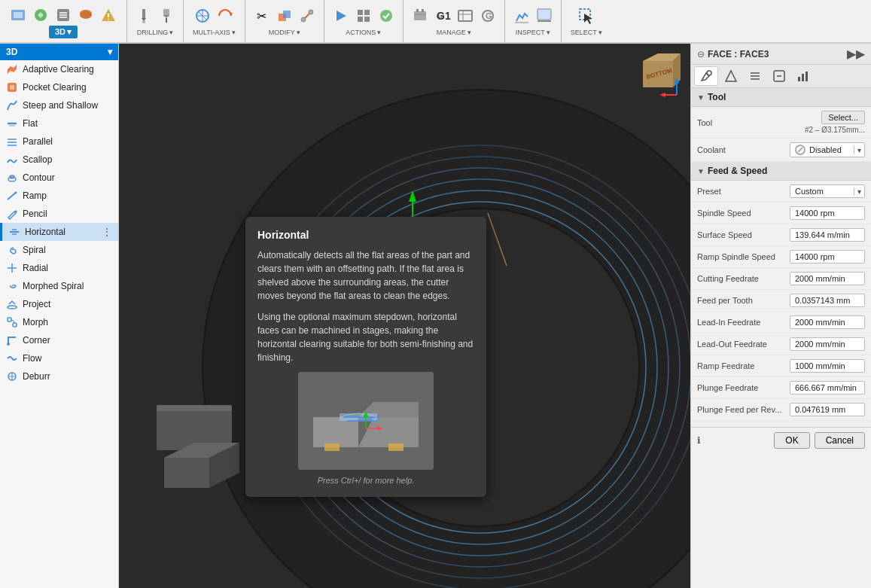 Image resolution: width=871 pixels, height=588 pixels. What do you see at coordinates (59, 123) in the screenshot?
I see `sidebar-item-flat: Flat` at bounding box center [59, 123].